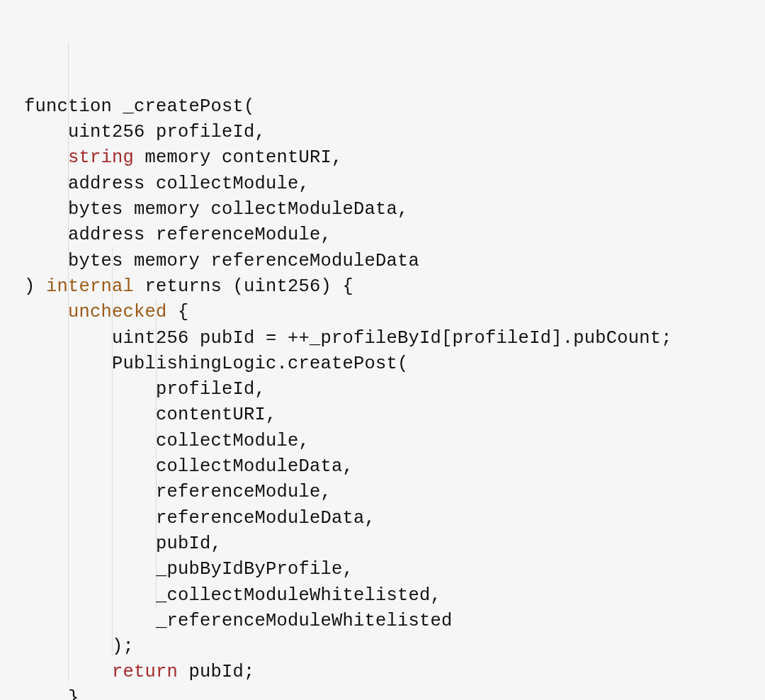 This screenshot has width=765, height=700. I want to click on code-token: contentURI,, so click(217, 415).